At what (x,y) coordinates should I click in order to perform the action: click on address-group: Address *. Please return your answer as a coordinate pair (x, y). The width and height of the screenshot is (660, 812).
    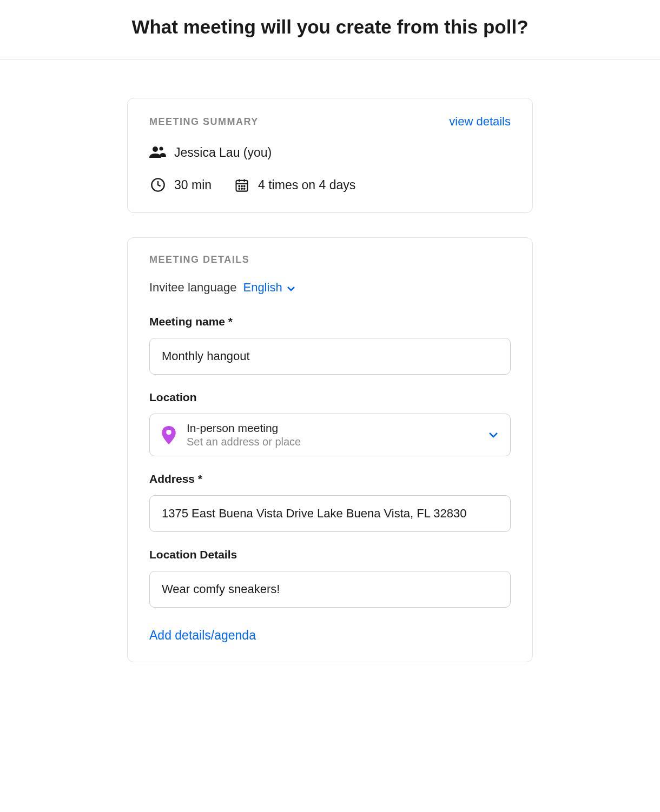
    Looking at the image, I should click on (330, 502).